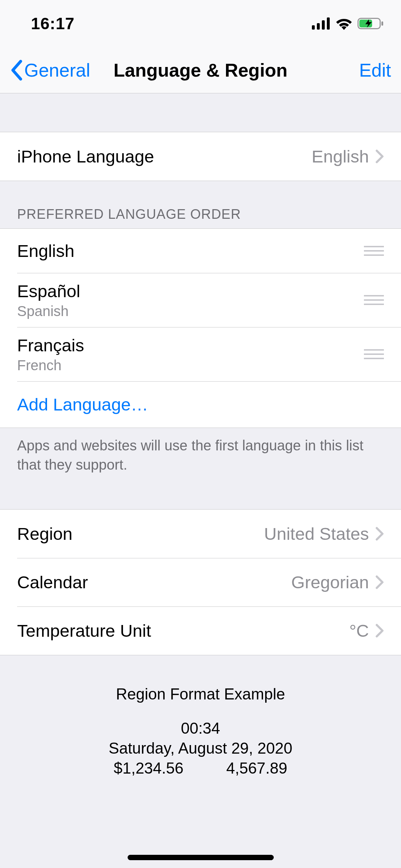 The height and width of the screenshot is (868, 401). Describe the element at coordinates (53, 582) in the screenshot. I see `calendar-label: Calendar` at that location.